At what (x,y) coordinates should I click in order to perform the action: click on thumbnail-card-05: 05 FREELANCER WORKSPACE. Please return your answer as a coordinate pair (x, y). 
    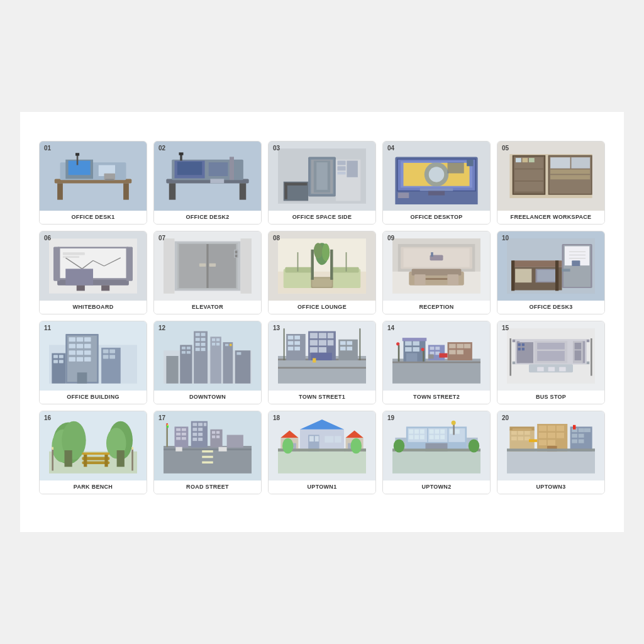
    Looking at the image, I should click on (551, 182).